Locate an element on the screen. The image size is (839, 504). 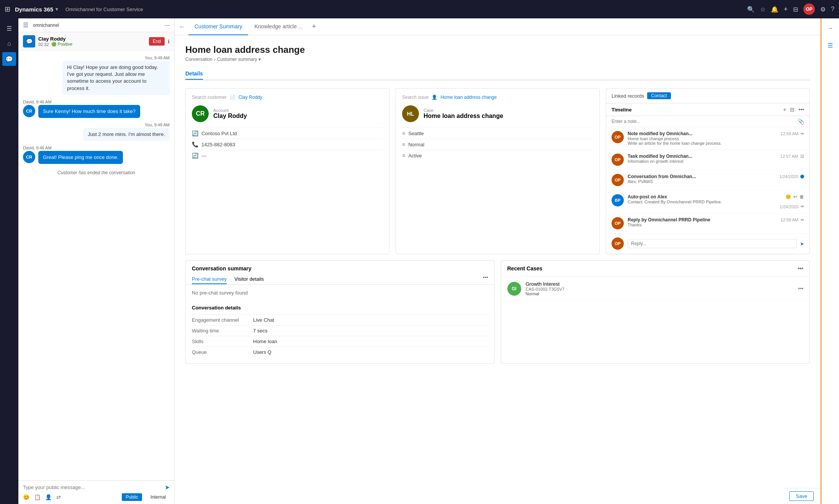
message-bubble: Sure Kenny! How much time does it take? is located at coordinates (89, 111).